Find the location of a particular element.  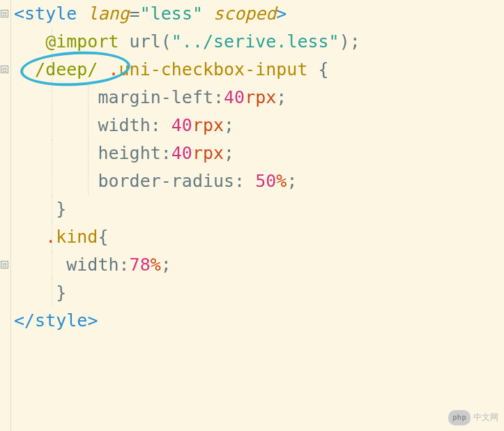

paren: ( is located at coordinates (166, 42).